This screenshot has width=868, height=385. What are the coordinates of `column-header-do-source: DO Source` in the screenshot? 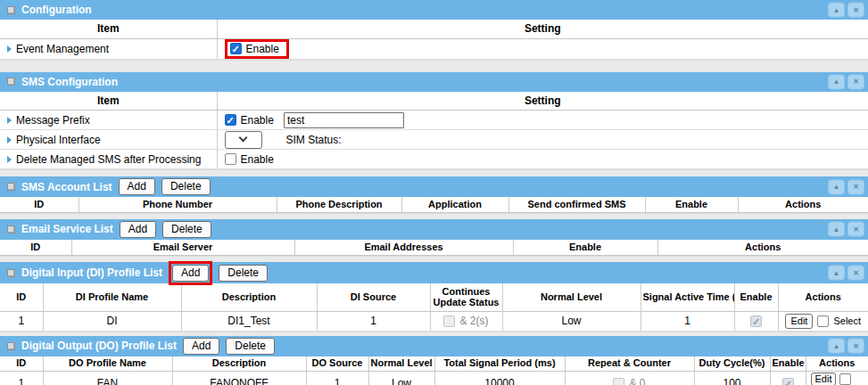 It's located at (337, 364).